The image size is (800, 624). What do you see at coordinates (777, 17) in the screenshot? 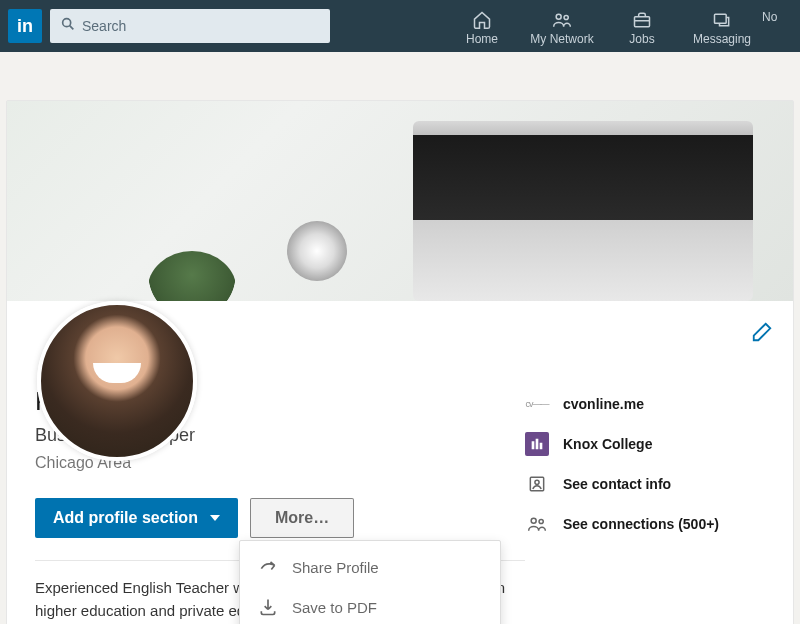
I see `nav-label: No` at bounding box center [777, 17].